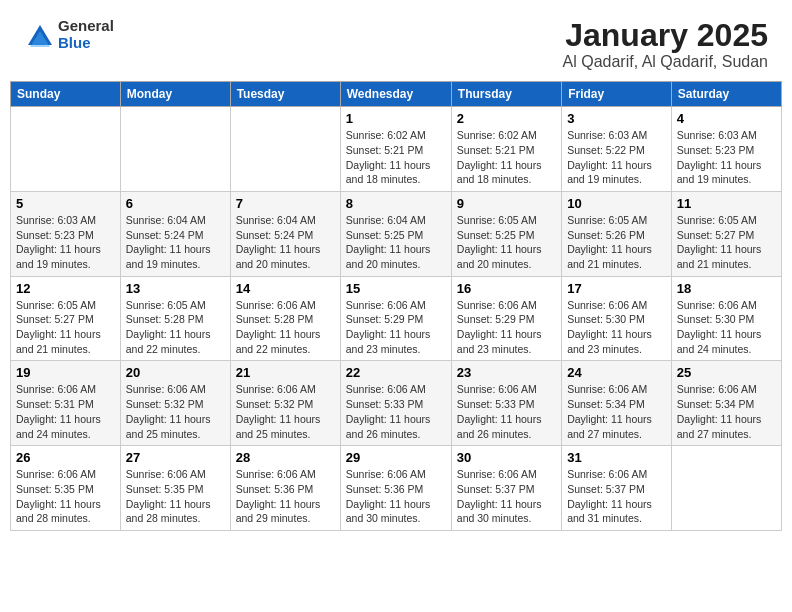  Describe the element at coordinates (506, 372) in the screenshot. I see `day-number: 23` at that location.